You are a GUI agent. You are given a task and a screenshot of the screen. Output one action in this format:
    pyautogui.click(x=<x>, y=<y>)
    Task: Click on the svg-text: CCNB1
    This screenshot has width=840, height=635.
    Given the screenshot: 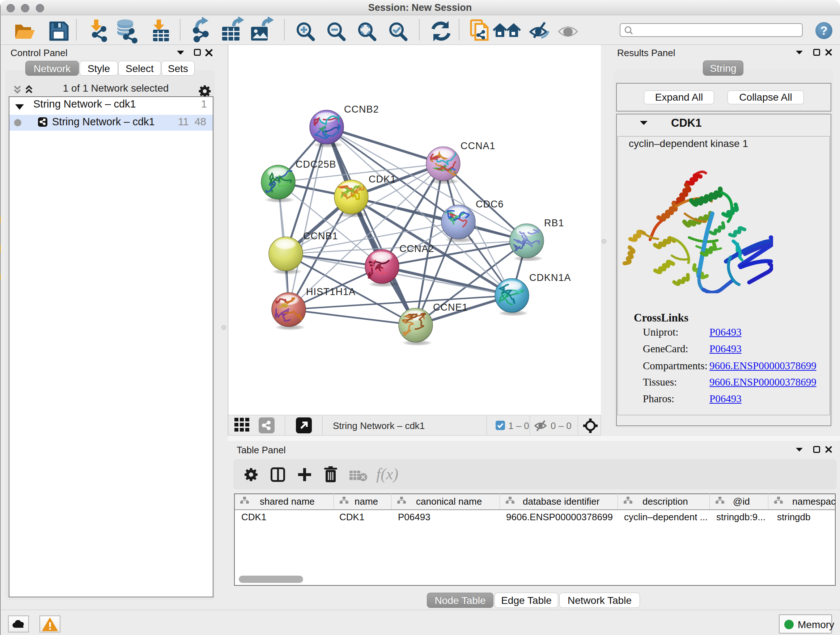 What is the action you would take?
    pyautogui.click(x=321, y=236)
    